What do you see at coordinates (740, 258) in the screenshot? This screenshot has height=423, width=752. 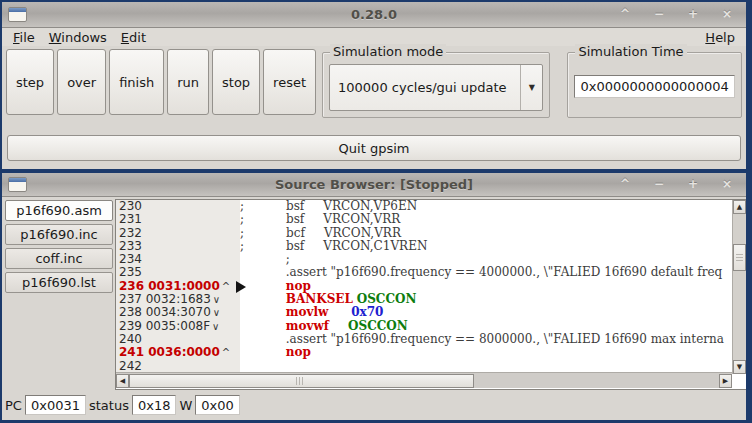 I see `vertical-scrollbar-thumb` at bounding box center [740, 258].